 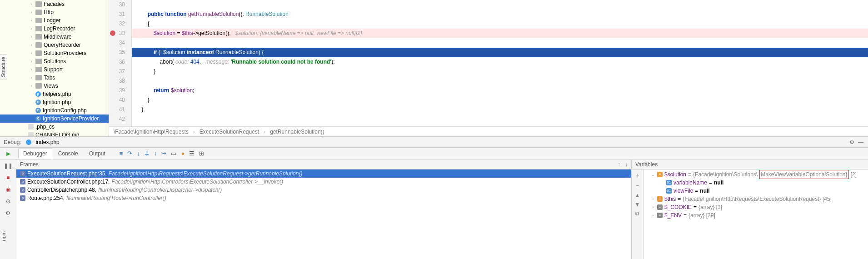 What do you see at coordinates (324, 174) in the screenshot?
I see `frame-row: pExecuteSolutionRequest.php:35, Facade\I…` at bounding box center [324, 174].